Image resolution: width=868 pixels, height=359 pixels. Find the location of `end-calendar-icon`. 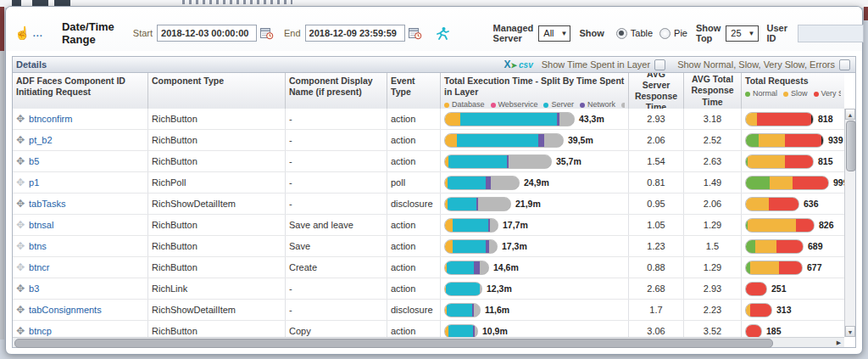

end-calendar-icon is located at coordinates (415, 34).